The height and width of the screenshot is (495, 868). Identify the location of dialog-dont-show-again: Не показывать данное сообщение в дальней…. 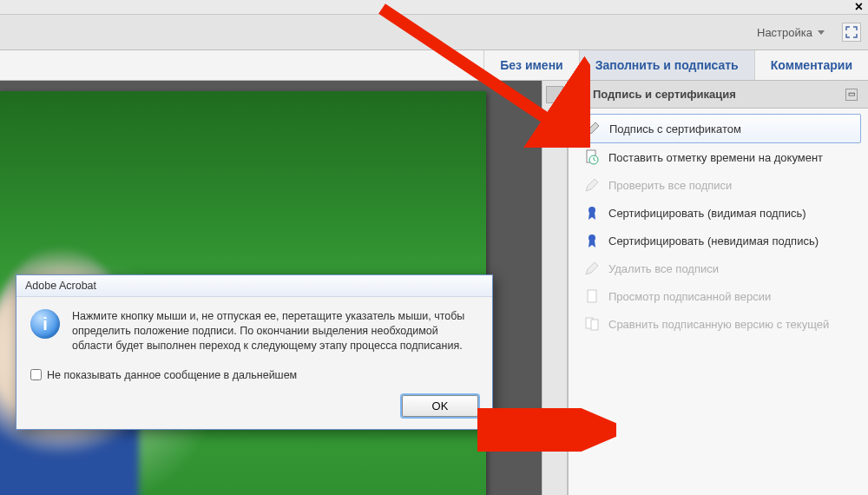
(254, 374).